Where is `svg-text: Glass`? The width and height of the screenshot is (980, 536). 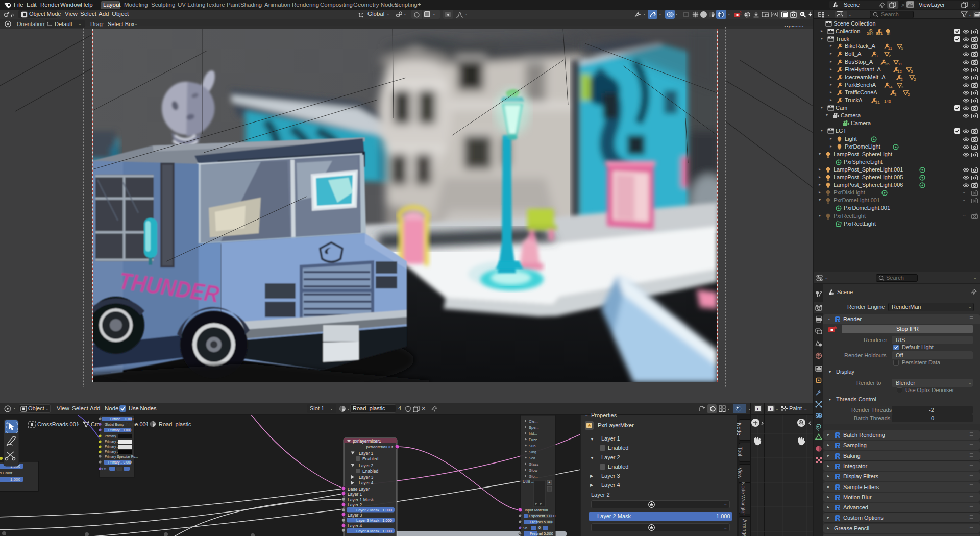 svg-text: Glass is located at coordinates (534, 465).